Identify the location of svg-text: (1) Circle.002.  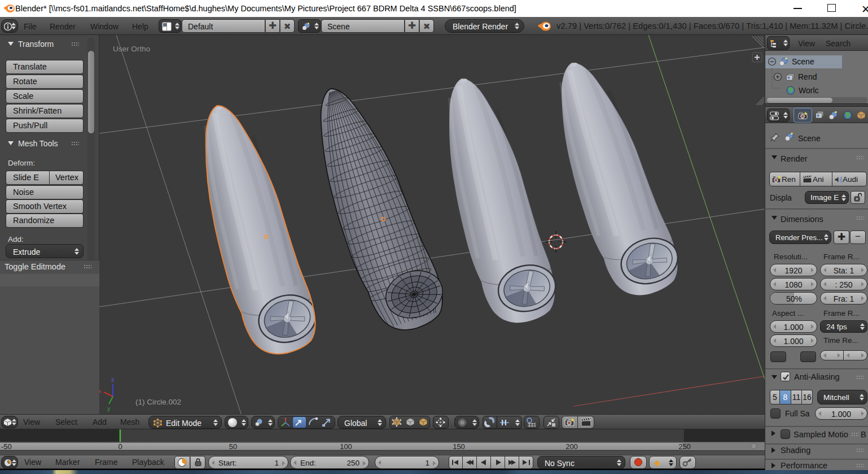
(158, 402).